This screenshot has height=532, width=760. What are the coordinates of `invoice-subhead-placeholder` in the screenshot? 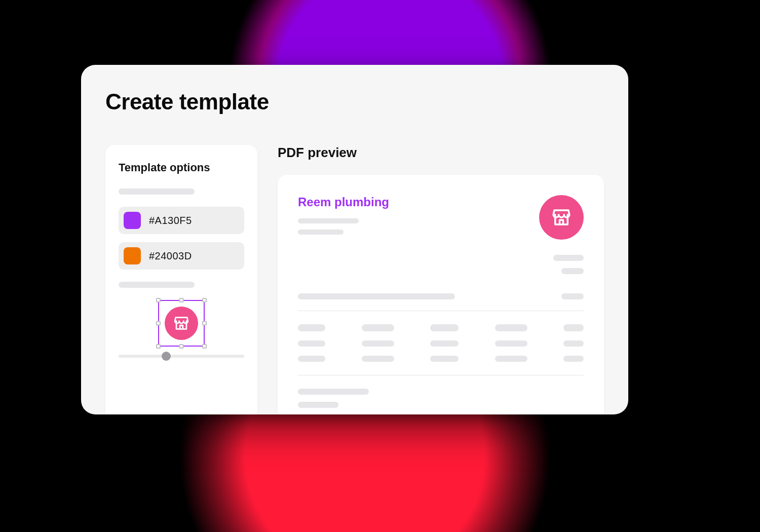 It's located at (441, 296).